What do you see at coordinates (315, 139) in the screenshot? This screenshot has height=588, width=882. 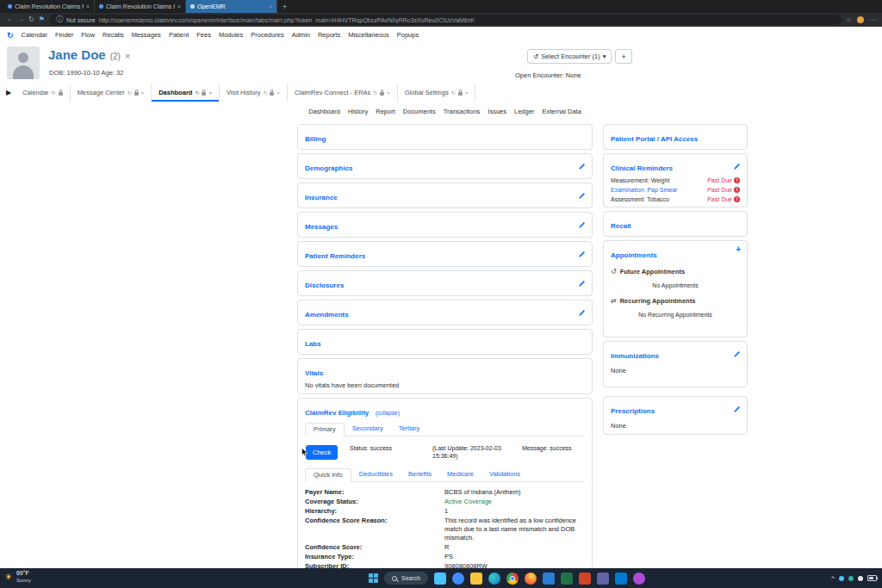 I see `billing-title: Billing` at bounding box center [315, 139].